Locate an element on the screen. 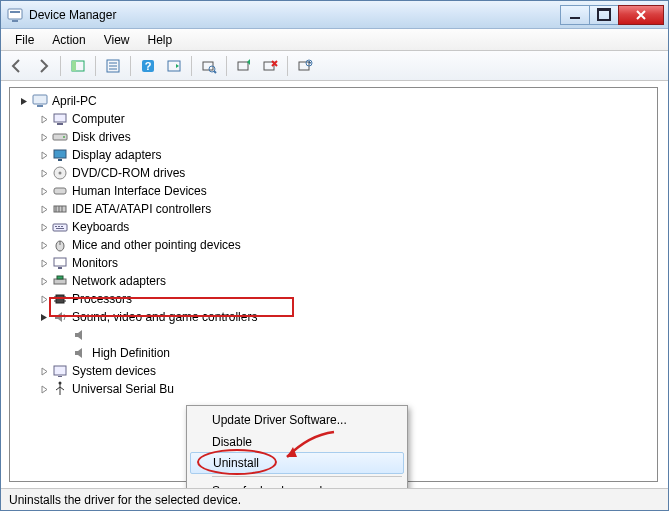 Image resolution: width=669 pixels, height=511 pixels. tree-category-processors: Processors is located at coordinates (336, 299).